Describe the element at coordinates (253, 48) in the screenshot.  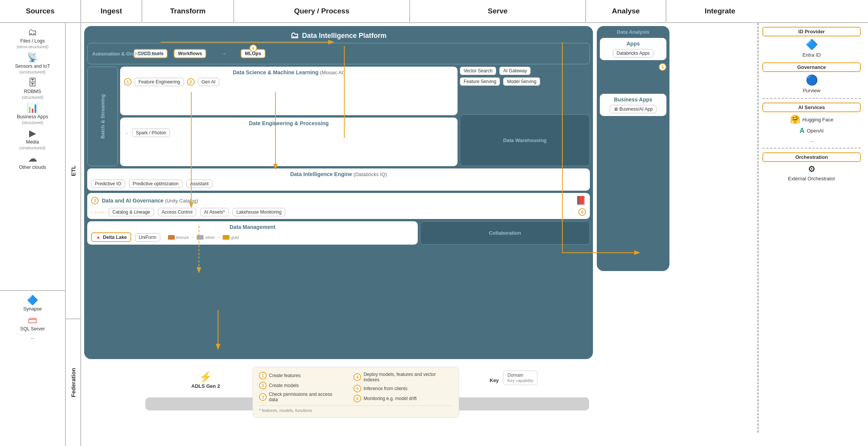
I see `num-badge-4: 4` at that location.